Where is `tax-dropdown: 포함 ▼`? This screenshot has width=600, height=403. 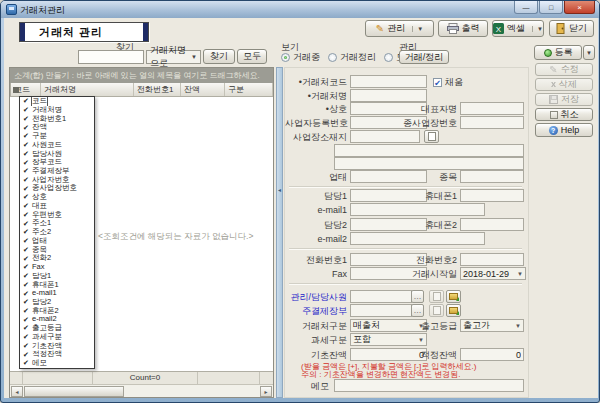
tax-dropdown: 포함 ▼ is located at coordinates (388, 340).